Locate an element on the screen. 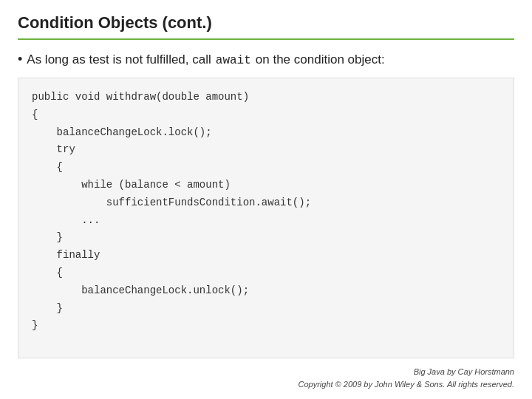 This screenshot has height=399, width=532. code-line-3: balanceChangeLock.lock(); is located at coordinates (266, 133).